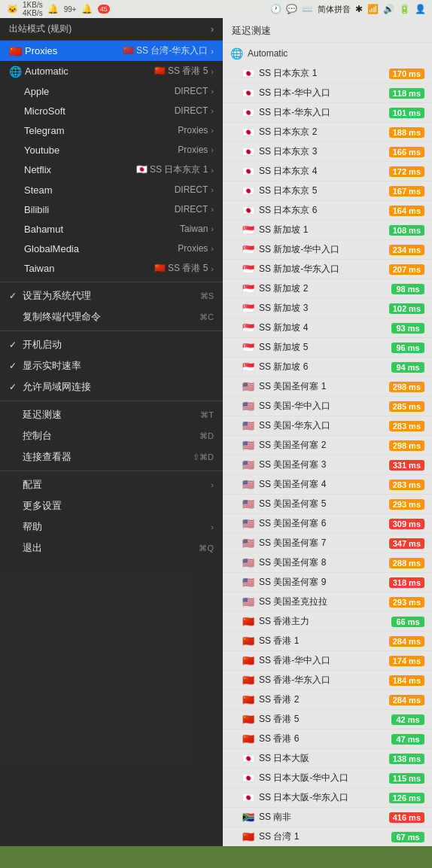 The width and height of the screenshot is (432, 868). Describe the element at coordinates (212, 150) in the screenshot. I see `yt-arrow: ›` at that location.